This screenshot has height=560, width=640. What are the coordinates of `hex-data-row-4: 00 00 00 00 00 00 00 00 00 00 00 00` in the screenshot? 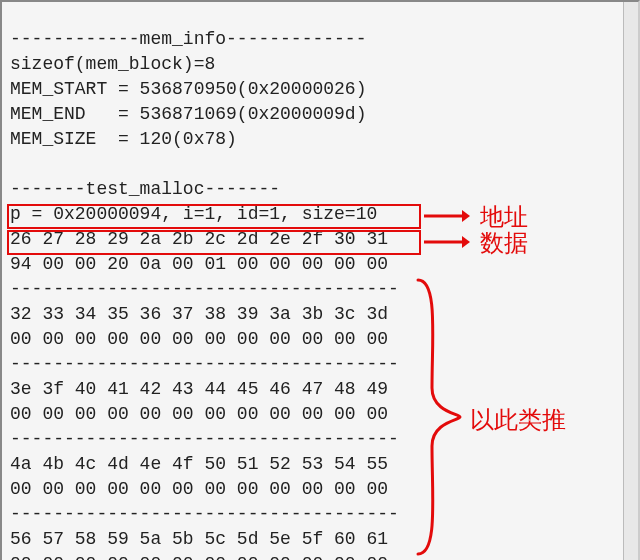 It's located at (199, 489).